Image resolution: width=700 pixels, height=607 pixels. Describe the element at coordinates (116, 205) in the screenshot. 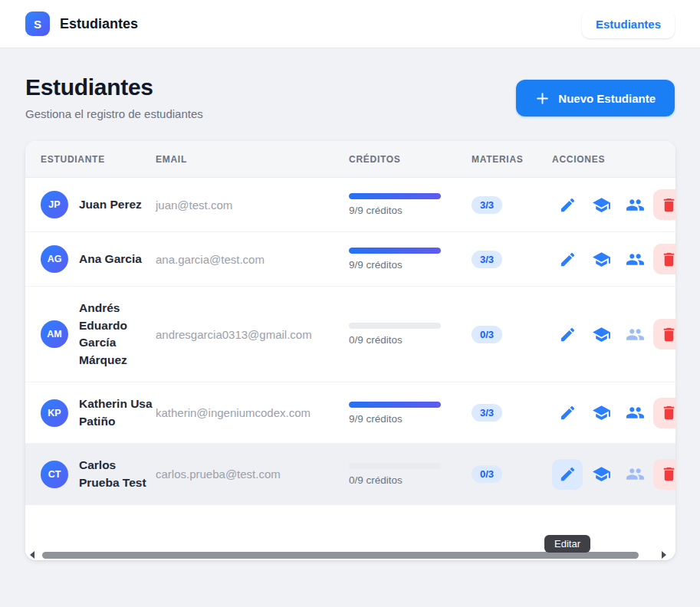

I see `student-name: Juan Perez` at that location.